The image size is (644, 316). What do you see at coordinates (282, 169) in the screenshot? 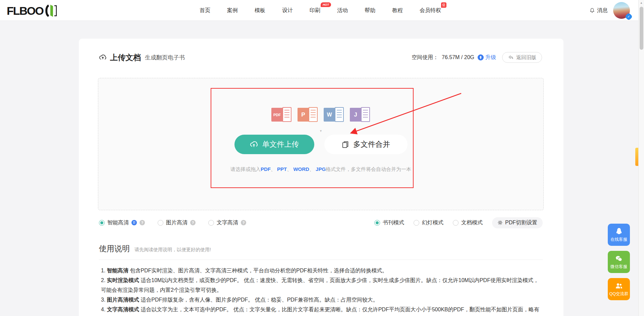
I see `hint-ppt: PPT` at bounding box center [282, 169].